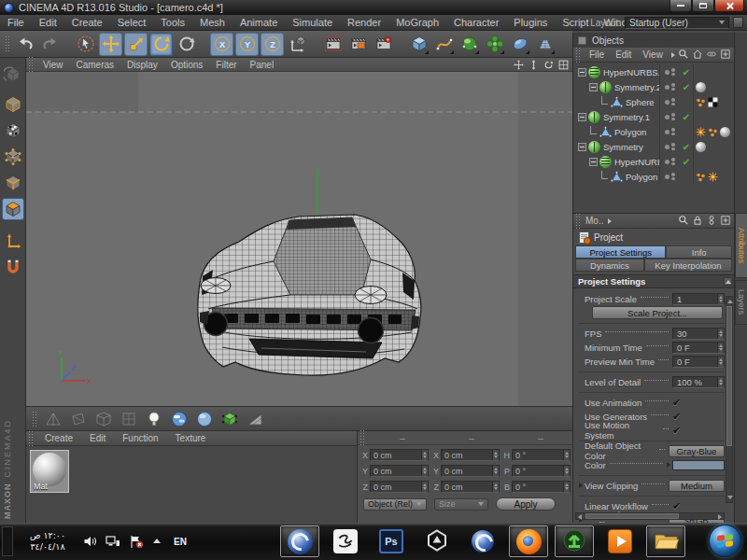 This screenshot has height=560, width=747. Describe the element at coordinates (616, 177) in the screenshot. I see `polygon-object-icon` at that location.